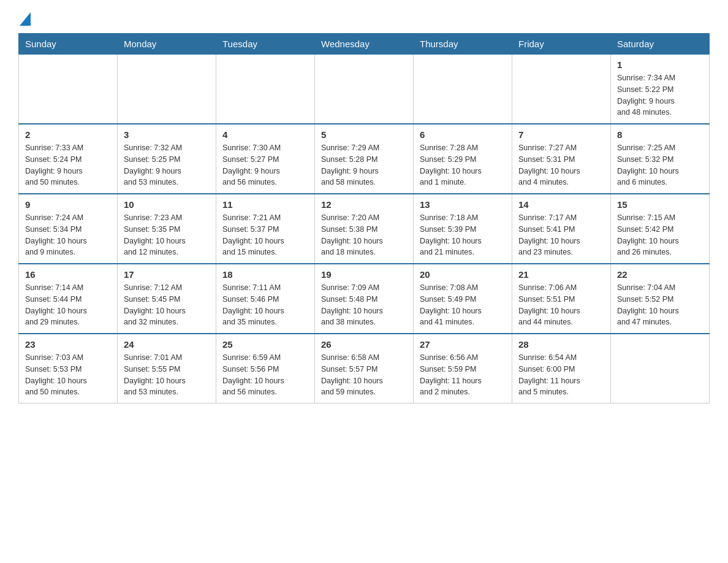 Image resolution: width=728 pixels, height=563 pixels. What do you see at coordinates (265, 345) in the screenshot?
I see `day-number: 25` at bounding box center [265, 345].